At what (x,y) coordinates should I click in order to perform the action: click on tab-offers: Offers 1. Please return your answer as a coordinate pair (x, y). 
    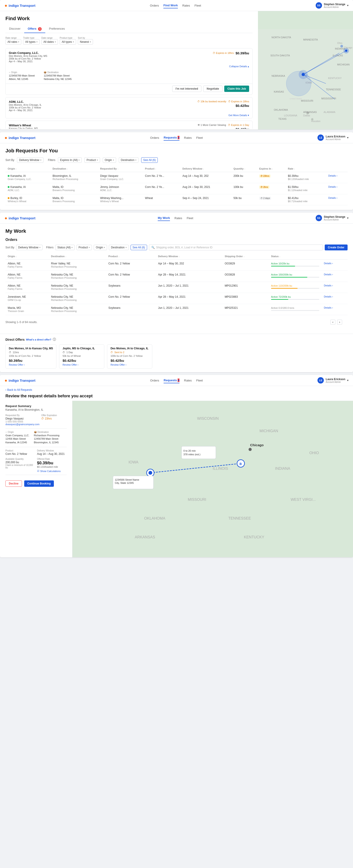
    Looking at the image, I should click on (35, 29).